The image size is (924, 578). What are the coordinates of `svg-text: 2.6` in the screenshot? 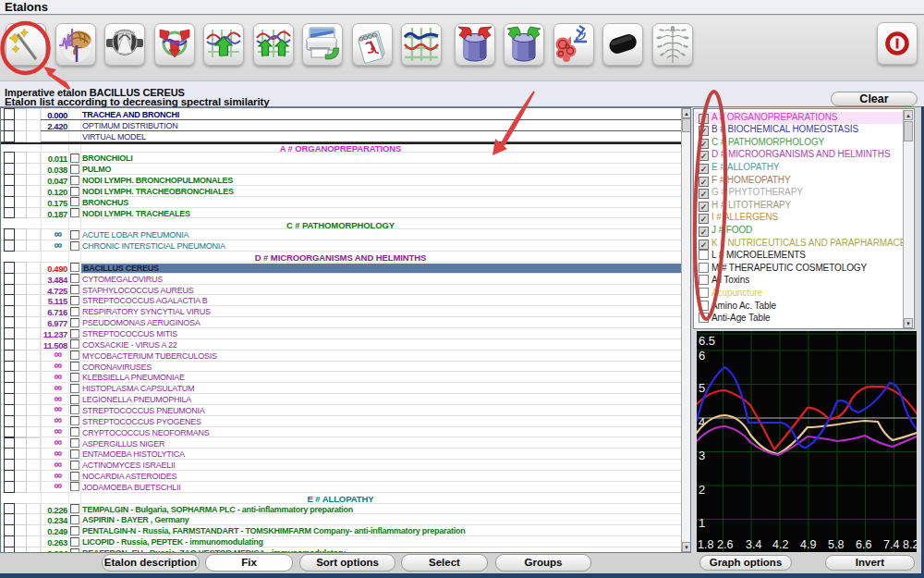 It's located at (724, 545).